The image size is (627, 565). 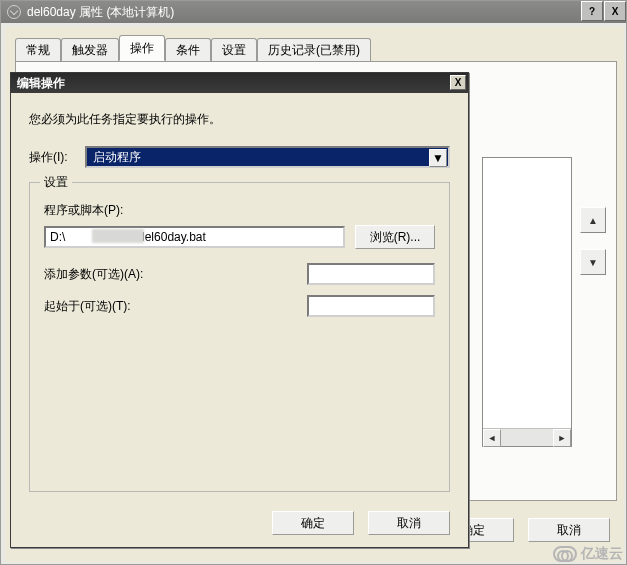 I want to click on startin-row: 起始于(可选)(T):, so click(x=240, y=306).